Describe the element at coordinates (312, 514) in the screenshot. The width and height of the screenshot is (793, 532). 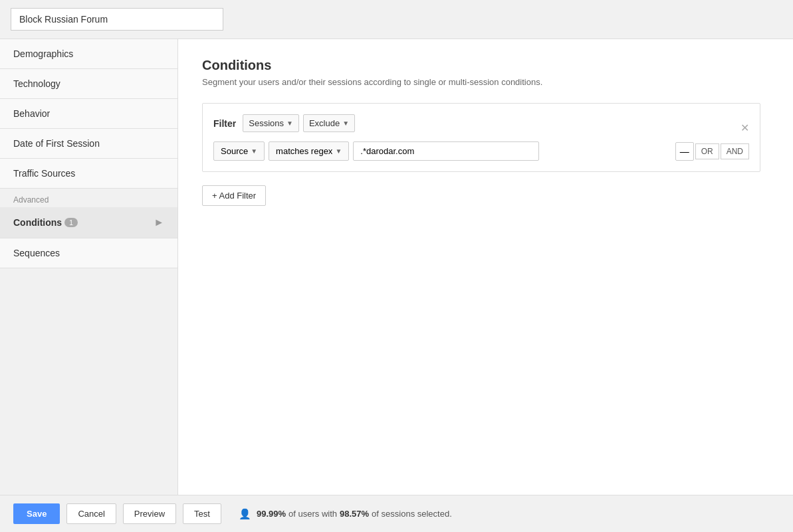
I see `stats-text1: of users with` at that location.